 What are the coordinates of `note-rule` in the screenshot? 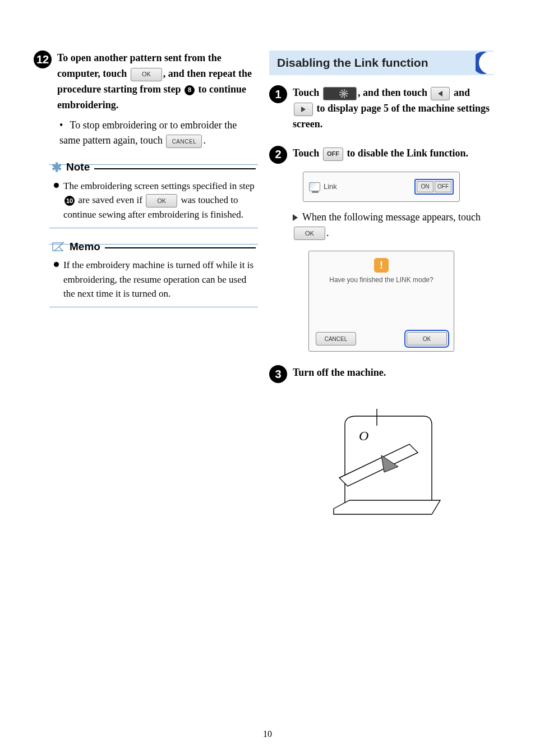 It's located at (175, 169).